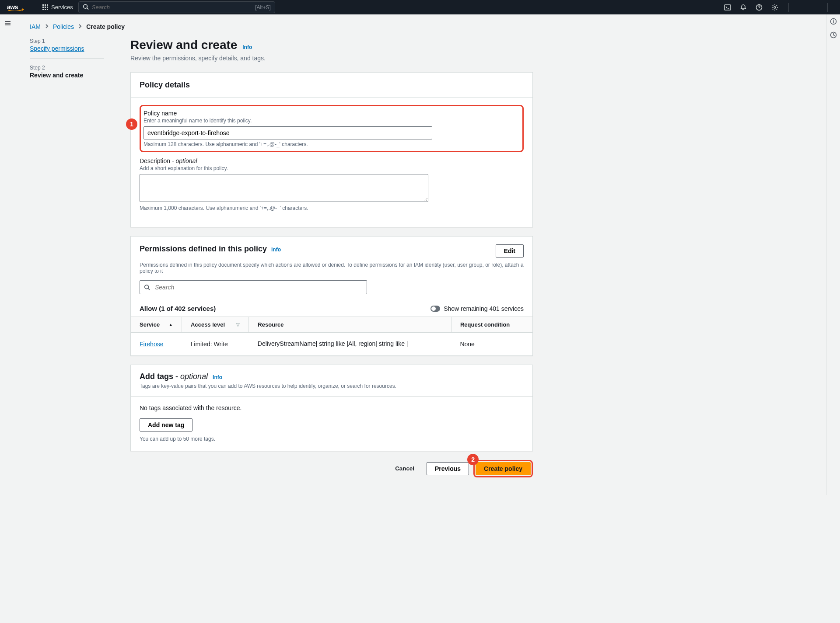 The width and height of the screenshot is (840, 623). Describe the element at coordinates (492, 325) in the screenshot. I see `col-condition: Request condition` at that location.